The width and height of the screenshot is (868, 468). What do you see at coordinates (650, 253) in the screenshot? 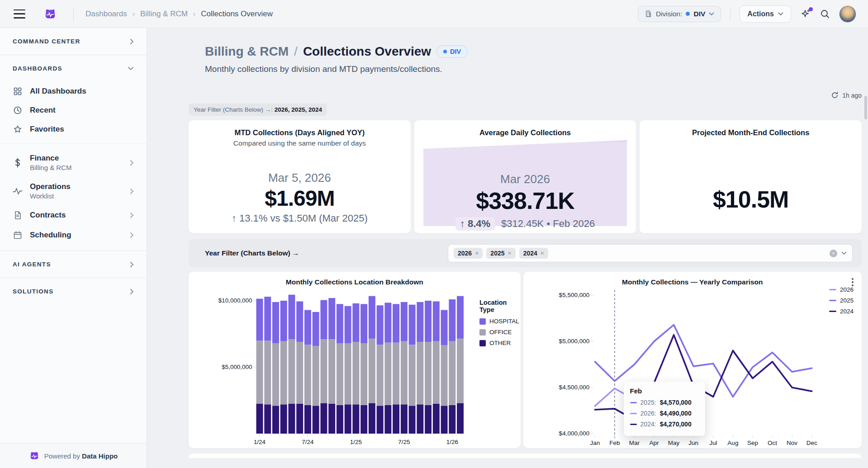
I see `year-filter-select: 2026×2025×2024× ×` at bounding box center [650, 253].